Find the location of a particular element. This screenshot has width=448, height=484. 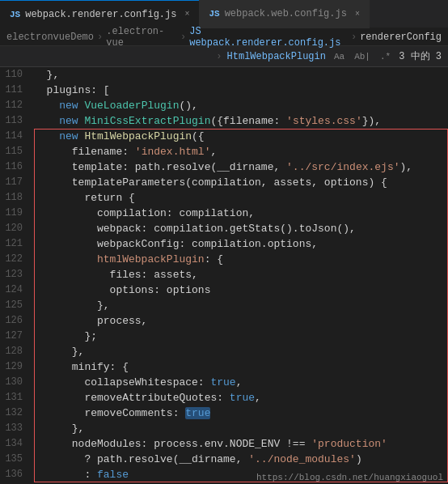

line-content: htmlWebpackPlugin: { is located at coordinates (127, 259).